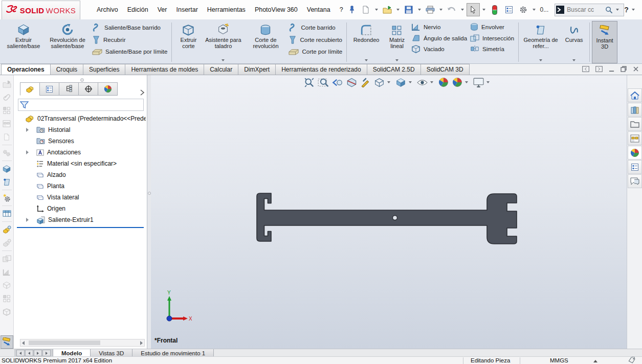 This screenshot has width=642, height=364. I want to click on gears-icon, so click(7, 153).